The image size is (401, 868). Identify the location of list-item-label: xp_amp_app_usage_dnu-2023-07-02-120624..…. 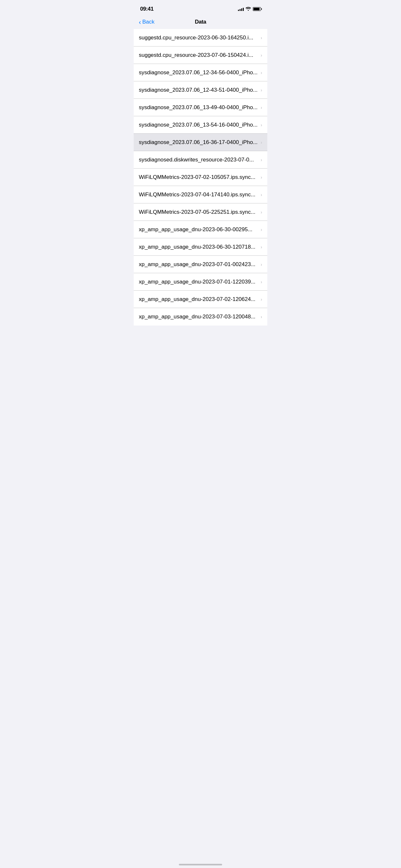
(199, 299).